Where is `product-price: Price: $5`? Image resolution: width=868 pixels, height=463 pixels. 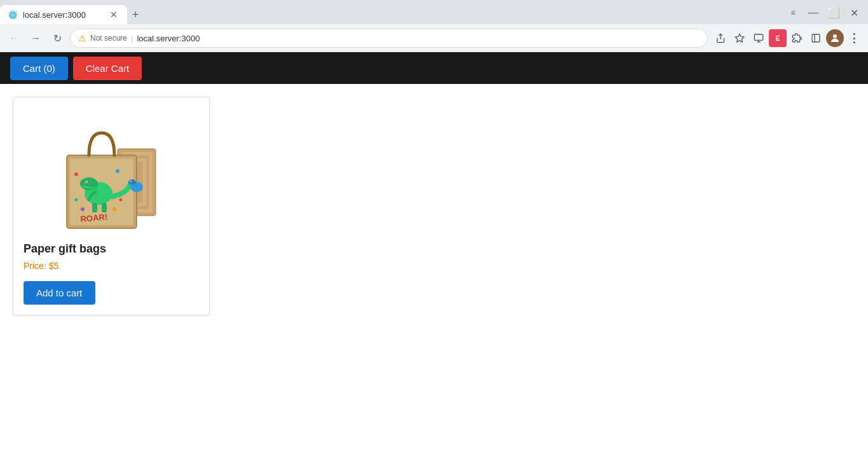
product-price: Price: $5 is located at coordinates (111, 266).